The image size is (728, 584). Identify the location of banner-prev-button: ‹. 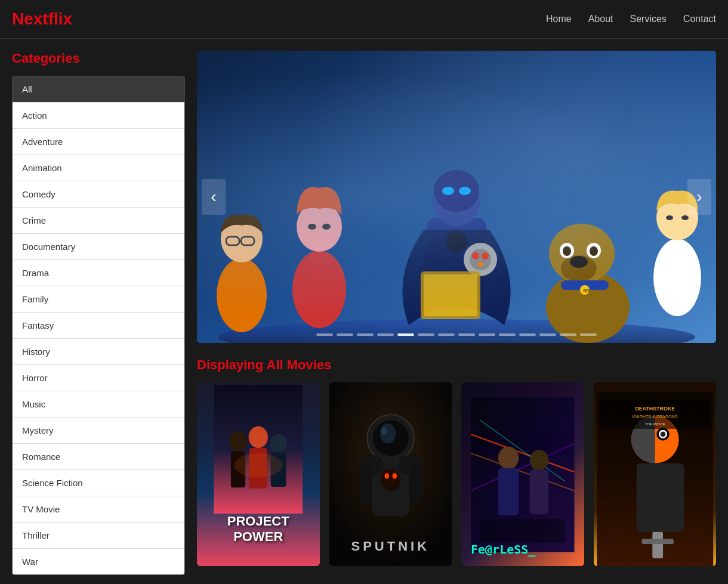
(214, 197).